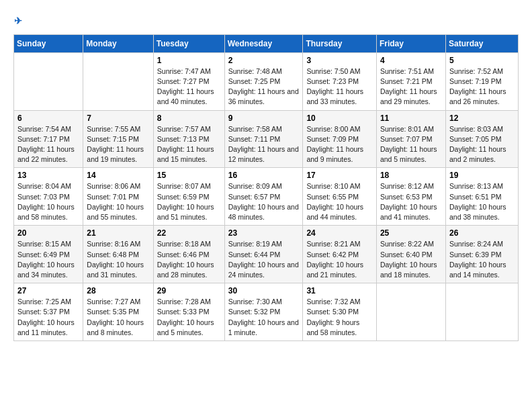  I want to click on day-info: Sunrise: 7:25 AMSunset: 5:37 PMDaylight:…, so click(46, 317).